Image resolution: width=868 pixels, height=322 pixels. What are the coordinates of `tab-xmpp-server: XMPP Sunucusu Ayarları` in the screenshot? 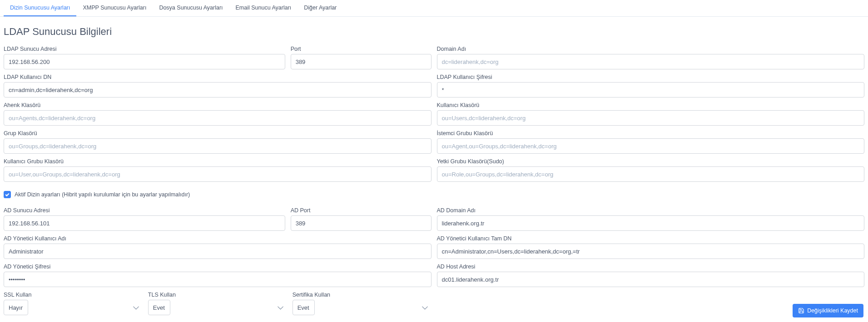 It's located at (114, 8).